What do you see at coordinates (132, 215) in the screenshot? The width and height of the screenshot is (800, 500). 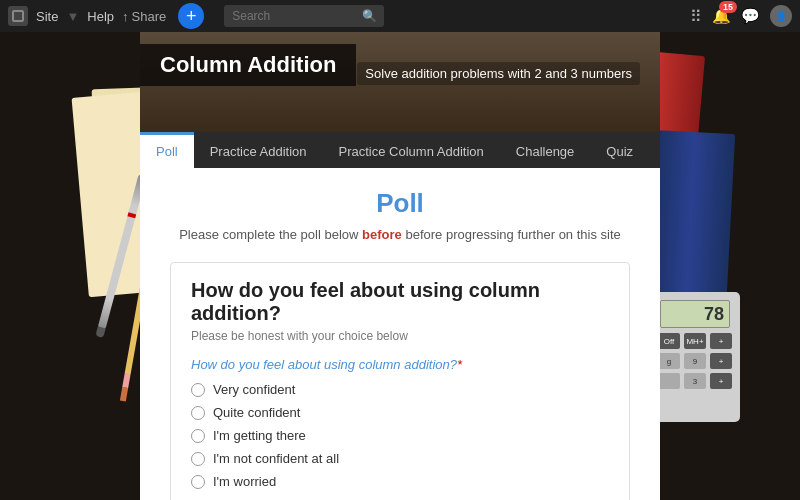 I see `pen-band` at bounding box center [132, 215].